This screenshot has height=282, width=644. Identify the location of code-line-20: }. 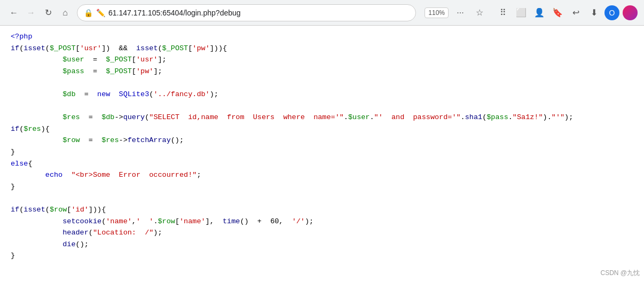
(322, 256).